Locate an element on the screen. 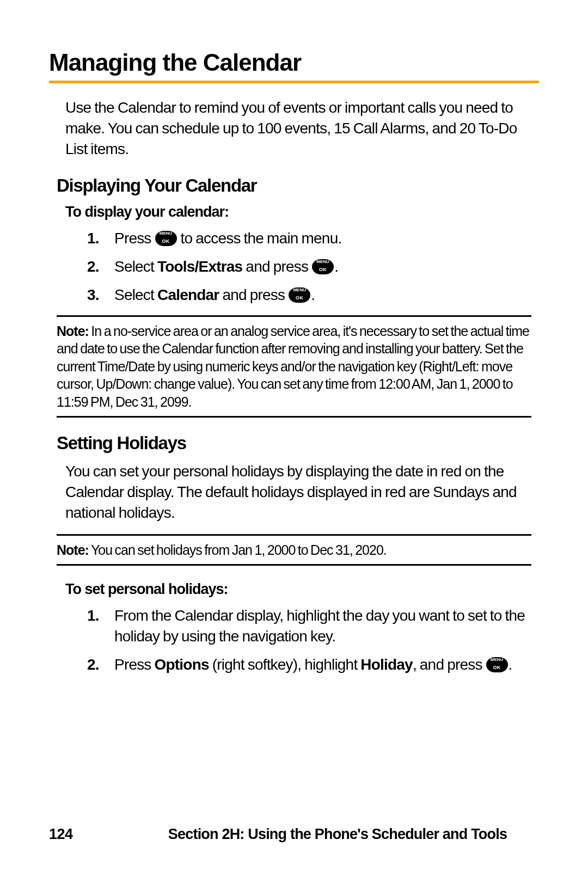 This screenshot has width=588, height=882. note-holidays-range: Note: You can set holidays from Jan 1, 2… is located at coordinates (294, 550).